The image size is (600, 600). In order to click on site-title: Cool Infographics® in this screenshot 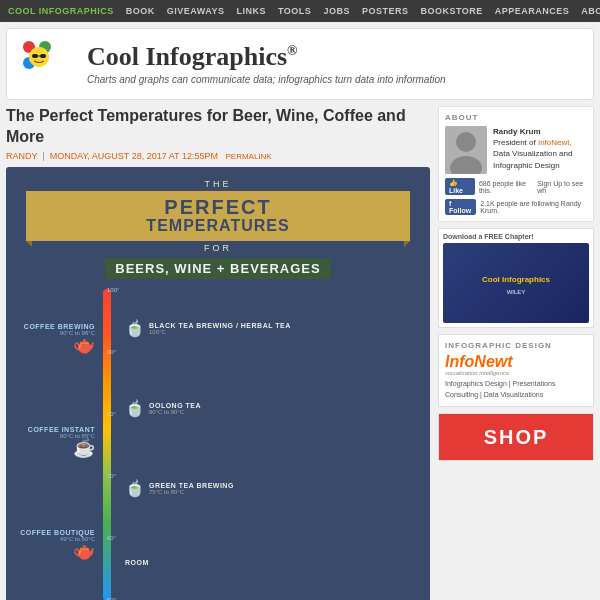, I will do `click(266, 58)`.